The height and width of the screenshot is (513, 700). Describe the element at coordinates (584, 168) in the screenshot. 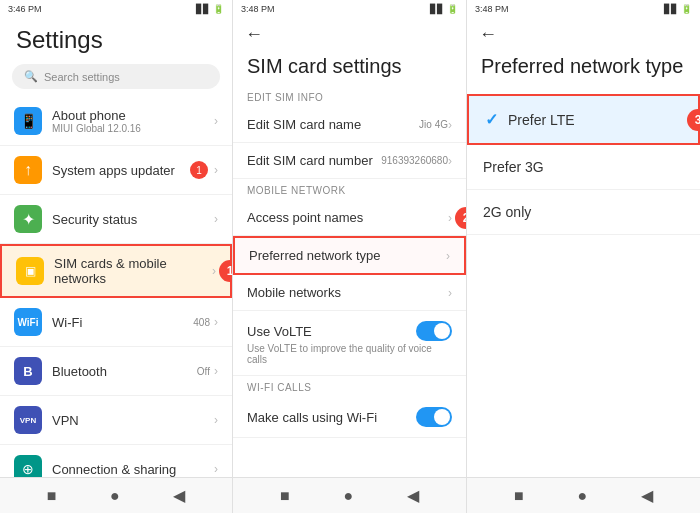

I see `prefer-3g-option: Prefer 3G` at that location.